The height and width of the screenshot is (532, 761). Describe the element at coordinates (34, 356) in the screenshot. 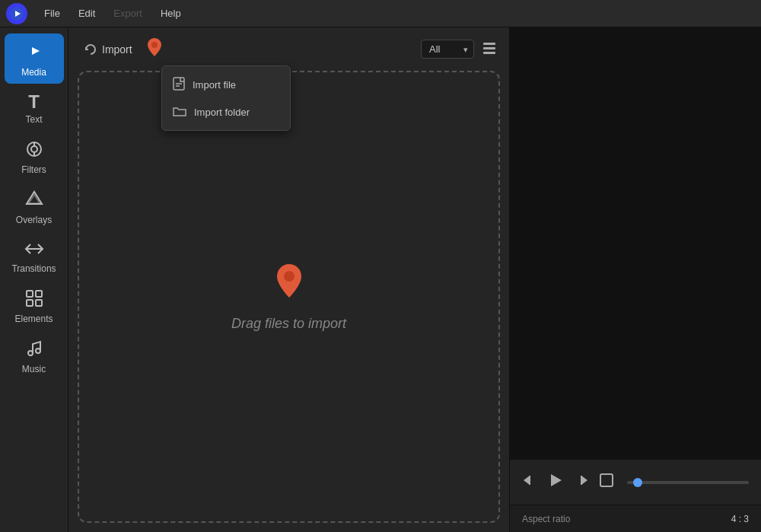

I see `sidebar-item-music: Music` at that location.